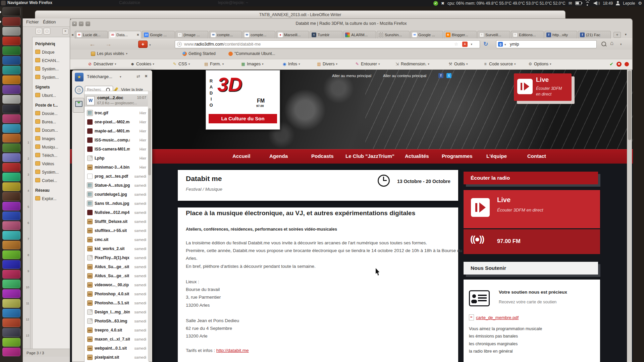  I want to click on downloads-scrollbar, so click(150, 226).